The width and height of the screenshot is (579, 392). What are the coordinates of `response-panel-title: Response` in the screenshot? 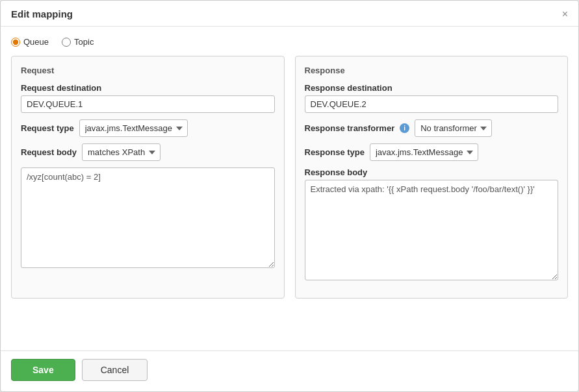 It's located at (431, 70).